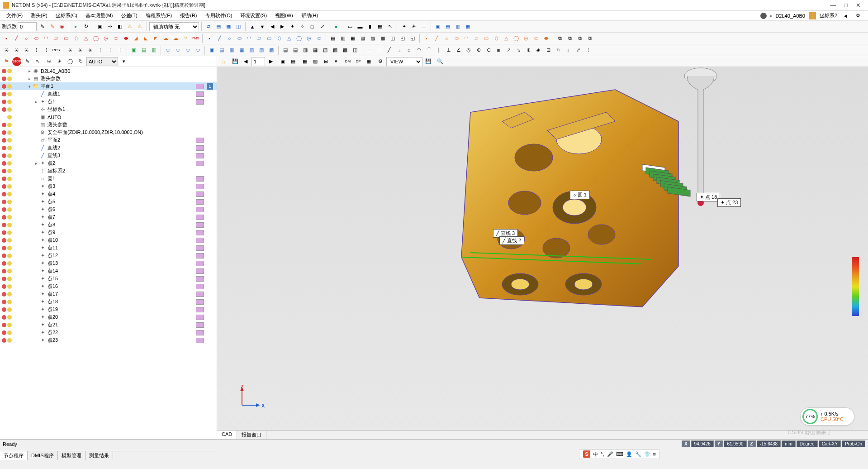 The height and width of the screenshot is (469, 868). I want to click on tree-row-24: ✦点12, so click(109, 255).